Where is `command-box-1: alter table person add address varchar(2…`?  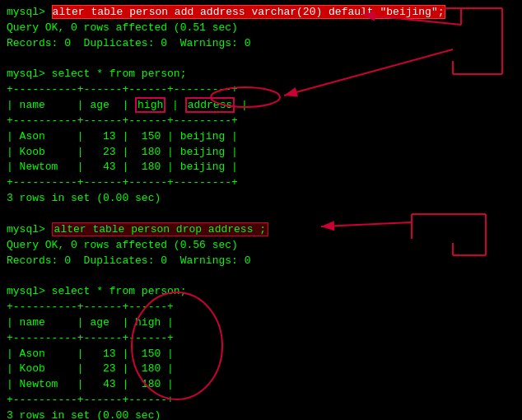 command-box-1: alter table person add address varchar(2… is located at coordinates (249, 12).